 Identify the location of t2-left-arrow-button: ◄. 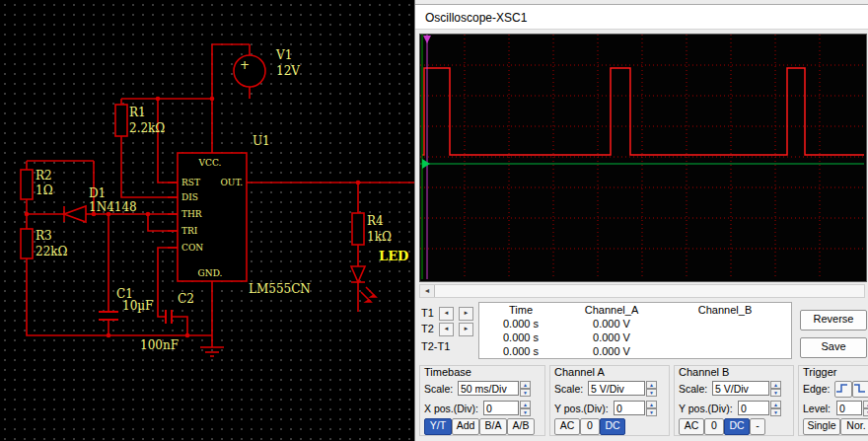
(446, 330).